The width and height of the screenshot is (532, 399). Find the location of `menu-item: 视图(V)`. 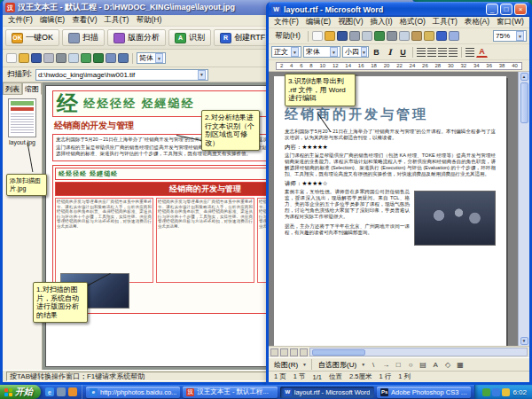

menu-item: 视图(V) is located at coordinates (350, 22).